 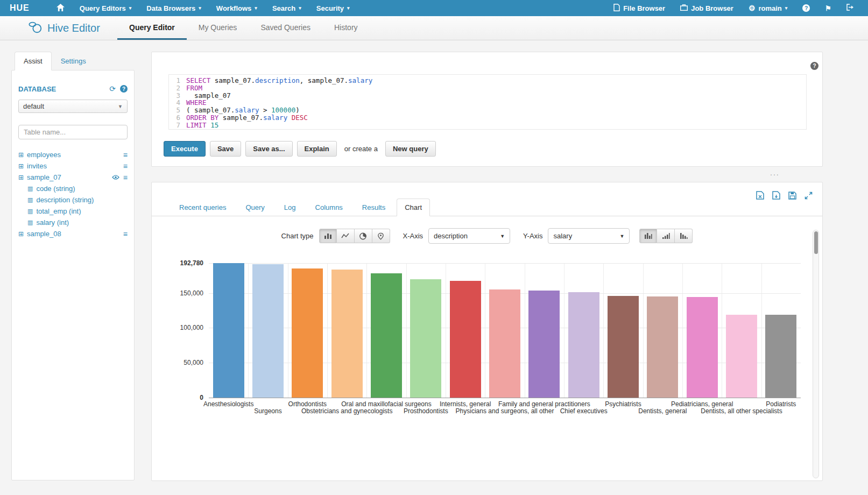 What do you see at coordinates (60, 8) in the screenshot?
I see `home-button` at bounding box center [60, 8].